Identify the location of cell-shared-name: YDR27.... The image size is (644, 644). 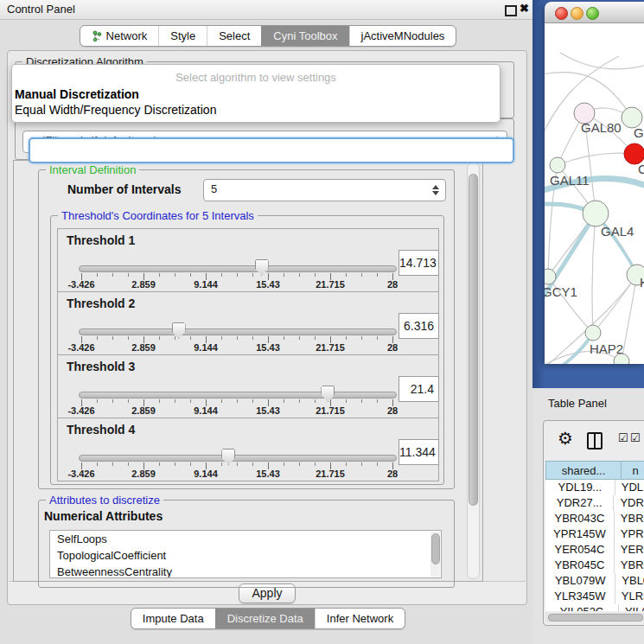
(579, 503).